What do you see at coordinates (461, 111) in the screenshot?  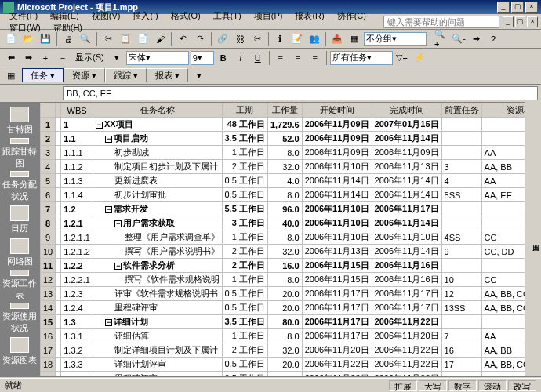 I see `column-header: 前置任务` at bounding box center [461, 111].